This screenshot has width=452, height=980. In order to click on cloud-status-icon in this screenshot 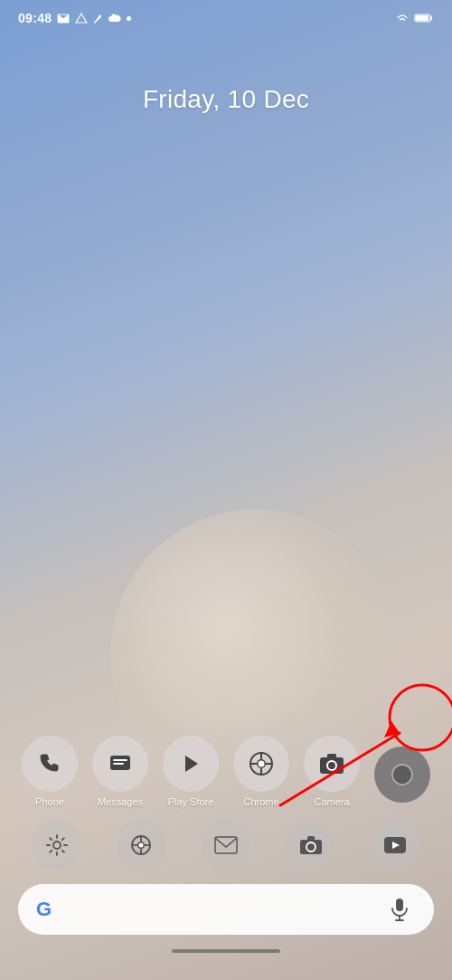, I will do `click(115, 18)`.